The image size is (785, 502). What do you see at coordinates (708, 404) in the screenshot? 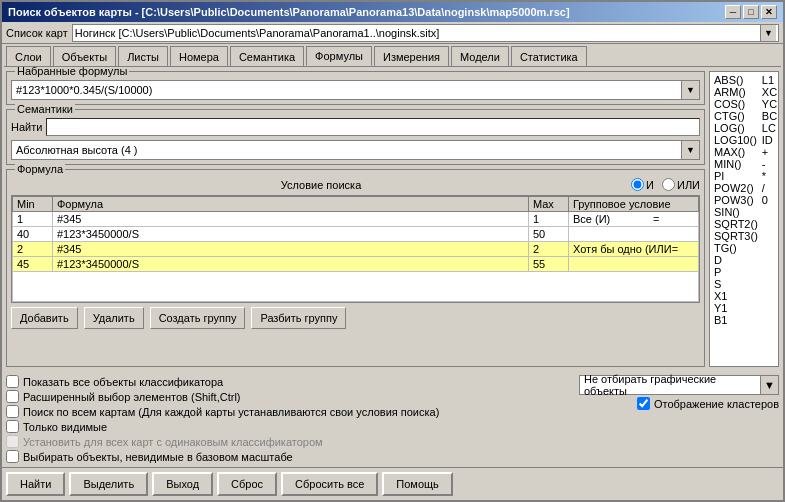
I see `cluster-row: Отображение кластеров` at bounding box center [708, 404].